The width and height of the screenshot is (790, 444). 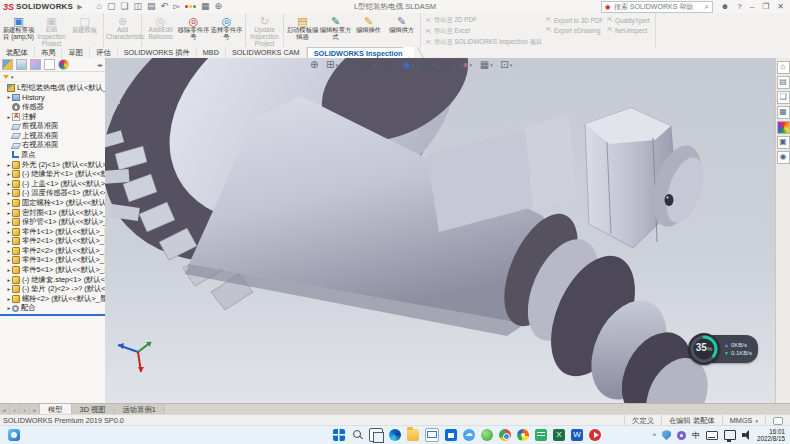 What do you see at coordinates (52, 107) in the screenshot?
I see `tree-item: 传感器` at bounding box center [52, 107].